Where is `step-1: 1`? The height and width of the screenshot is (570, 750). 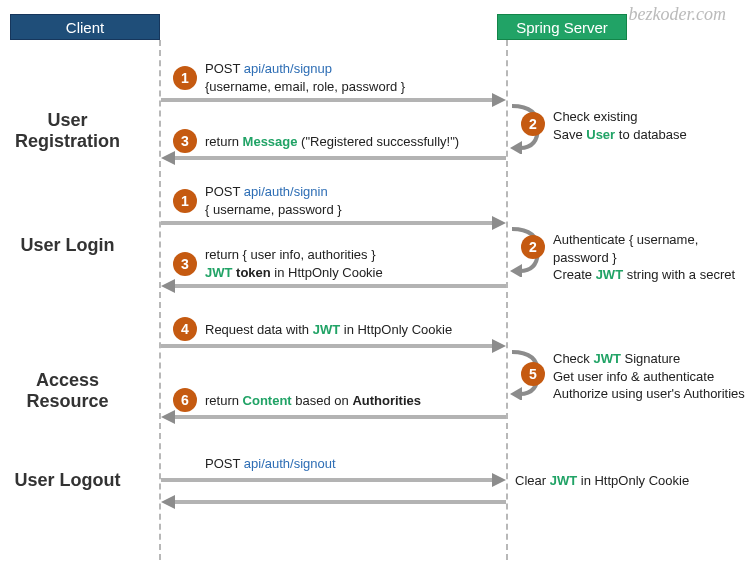 step-1: 1 is located at coordinates (185, 78).